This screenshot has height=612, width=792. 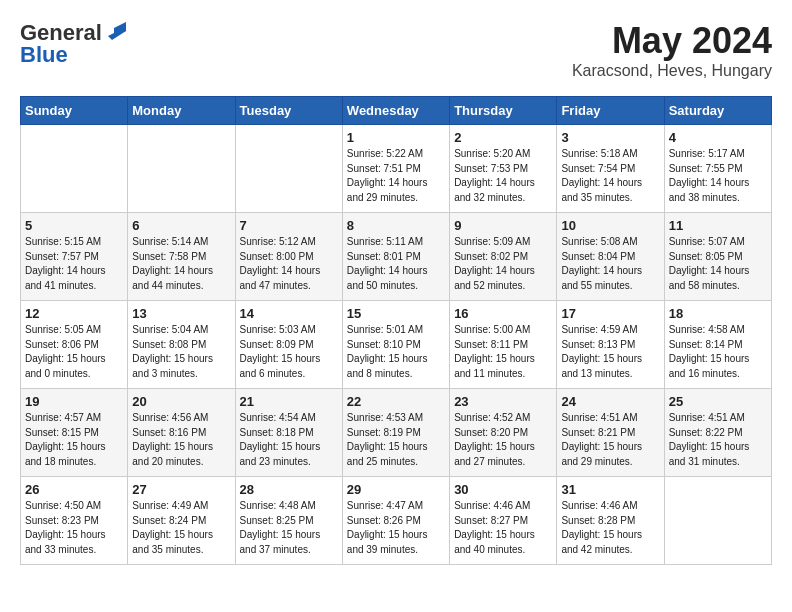 I want to click on calendar-cell: 5Sunrise: 5:15 AMSunset: 7:57 PMDaylight…, so click(x=74, y=257).